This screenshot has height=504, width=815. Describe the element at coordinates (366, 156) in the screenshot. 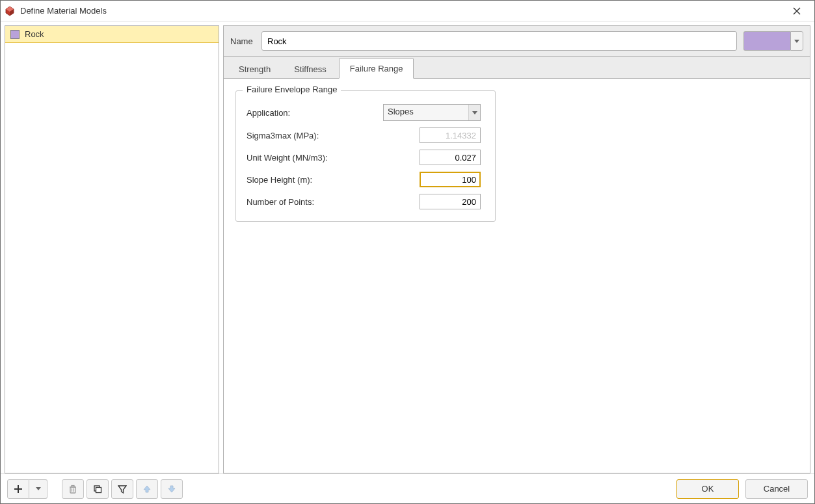

I see `failure-envelope-range-group: Failure Envelope Range Application: Slop…` at that location.